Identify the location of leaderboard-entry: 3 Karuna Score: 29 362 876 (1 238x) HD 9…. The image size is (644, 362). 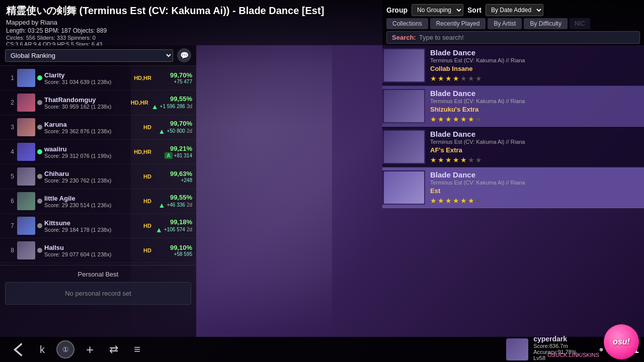
(98, 128).